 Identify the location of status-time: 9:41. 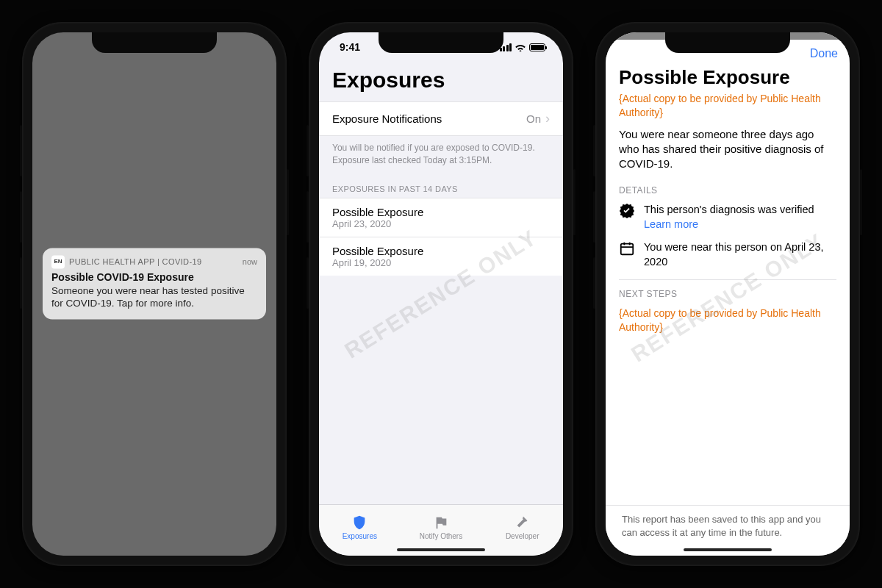
(350, 47).